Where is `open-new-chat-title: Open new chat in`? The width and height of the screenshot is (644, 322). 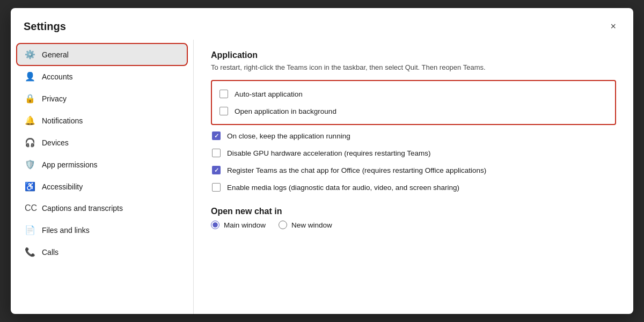
open-new-chat-title: Open new chat in is located at coordinates (413, 211).